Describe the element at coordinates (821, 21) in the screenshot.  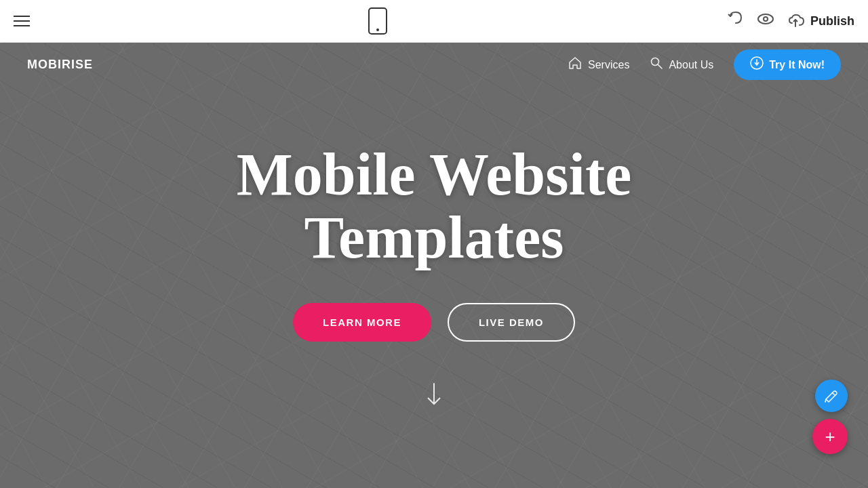
I see `publish-button: Publish` at that location.